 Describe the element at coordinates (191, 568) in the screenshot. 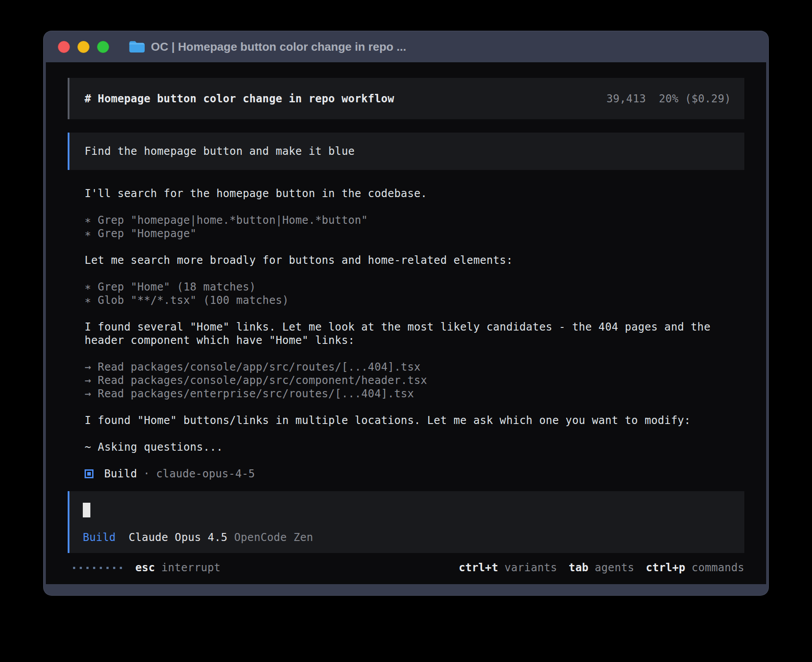

I see `esc-label: interrupt` at that location.